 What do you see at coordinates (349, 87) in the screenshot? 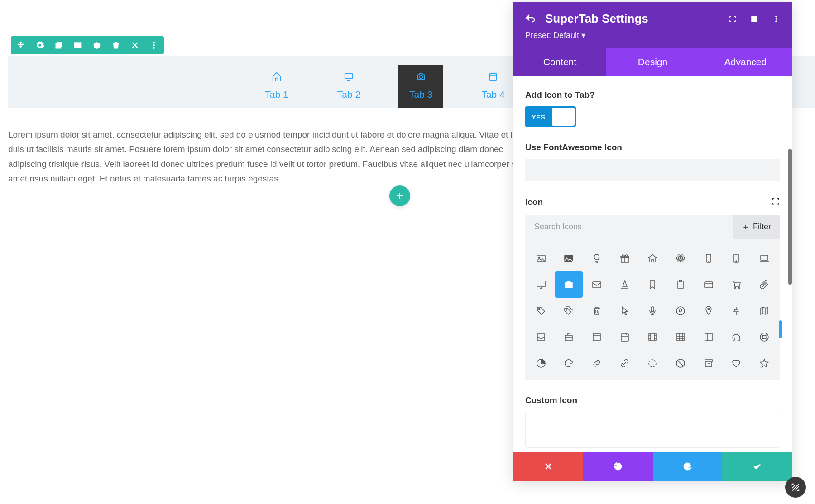
I see `tab-2: Tab 2` at bounding box center [349, 87].